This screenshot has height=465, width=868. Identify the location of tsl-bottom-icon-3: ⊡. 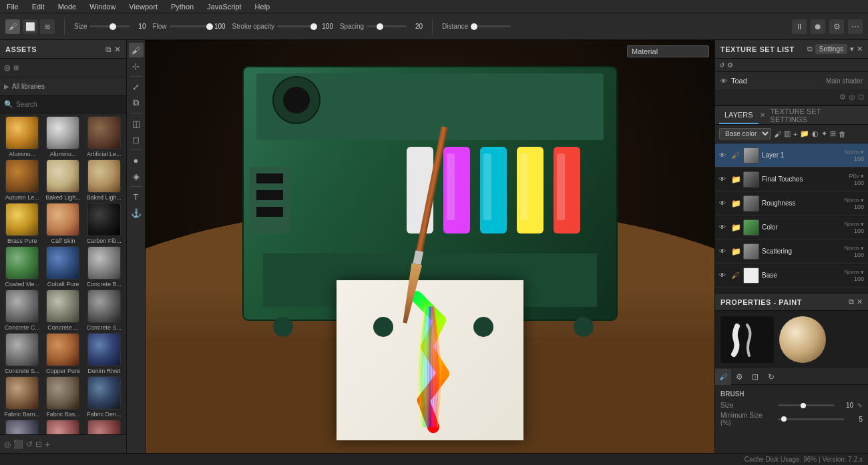
(861, 97).